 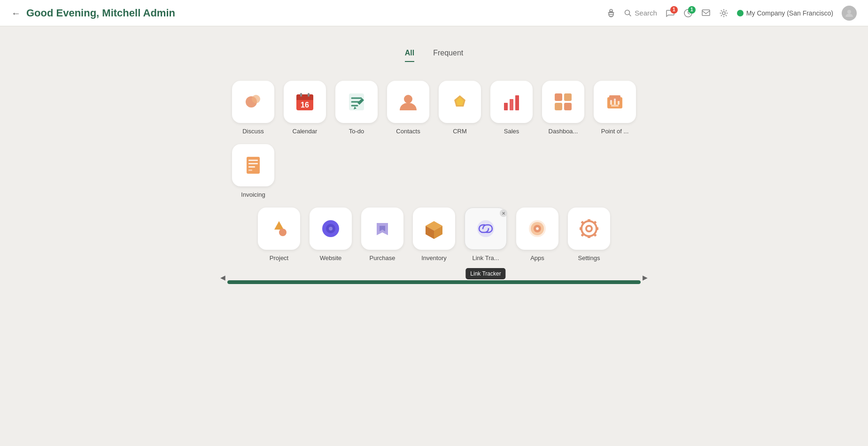 What do you see at coordinates (537, 229) in the screenshot?
I see `apps-app-icon` at bounding box center [537, 229].